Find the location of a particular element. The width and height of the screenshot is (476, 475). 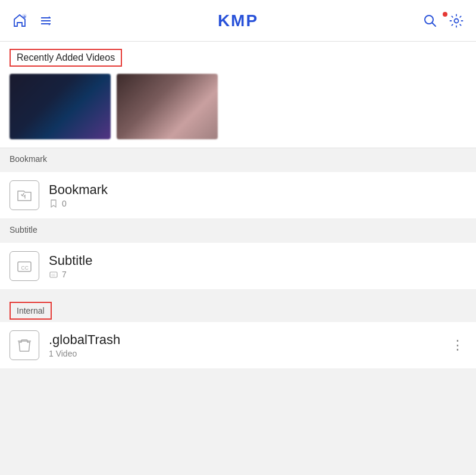

bookmark-section: Bookmark Bookmark 0 is located at coordinates (238, 183).